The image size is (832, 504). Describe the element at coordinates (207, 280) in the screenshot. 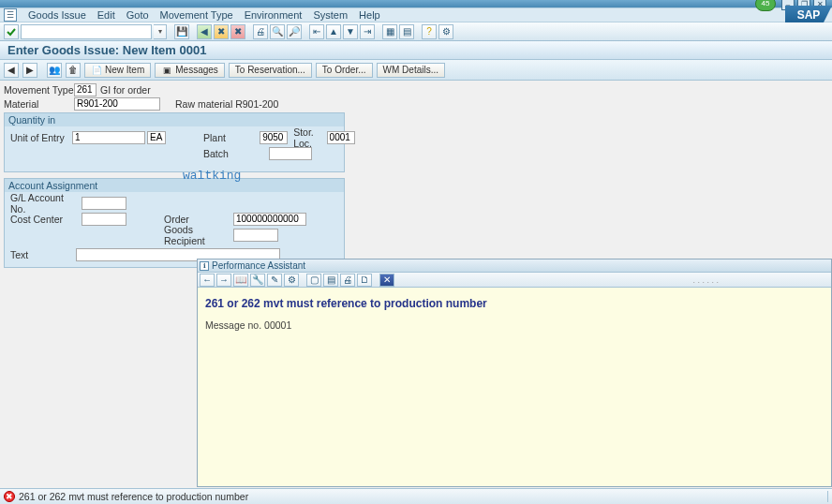

I see `pa-back-button: ←` at that location.